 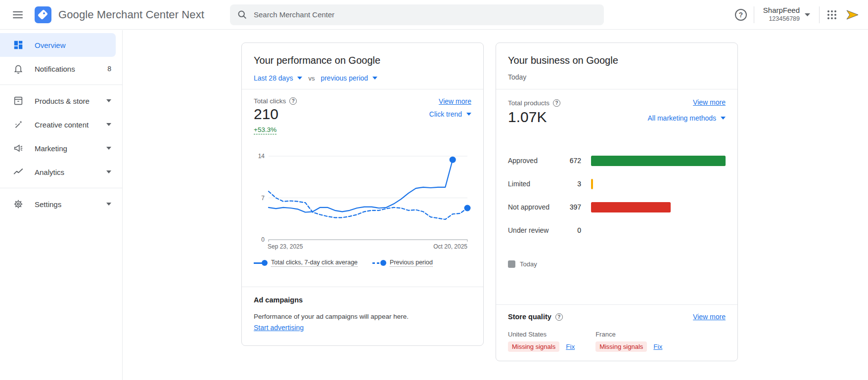 What do you see at coordinates (363, 263) in the screenshot?
I see `chart-legend: Total clicks, 7-day click average Previo…` at bounding box center [363, 263].